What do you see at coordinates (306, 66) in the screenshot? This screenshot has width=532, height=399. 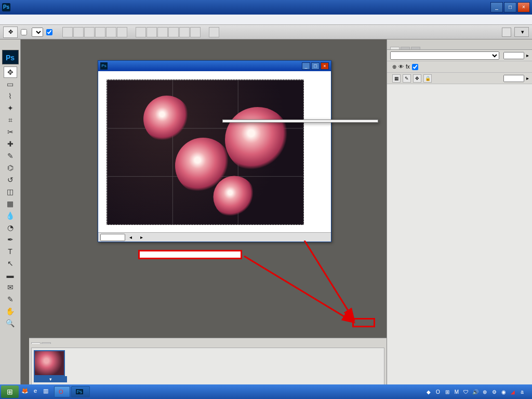 I see `doc-min-button: _` at bounding box center [306, 66].